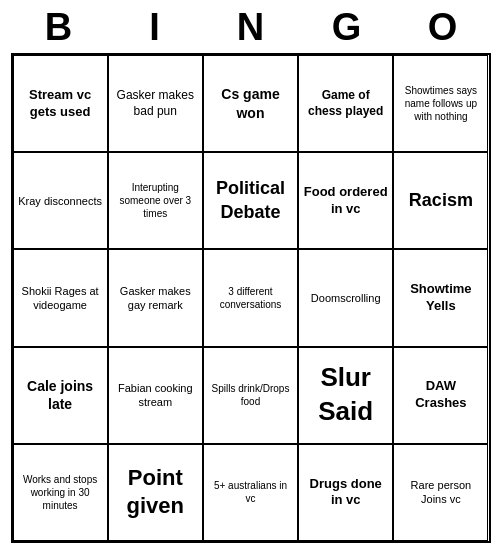 This screenshot has height=544, width=501. What do you see at coordinates (250, 200) in the screenshot?
I see `cell-1-2: Political Debate` at bounding box center [250, 200].